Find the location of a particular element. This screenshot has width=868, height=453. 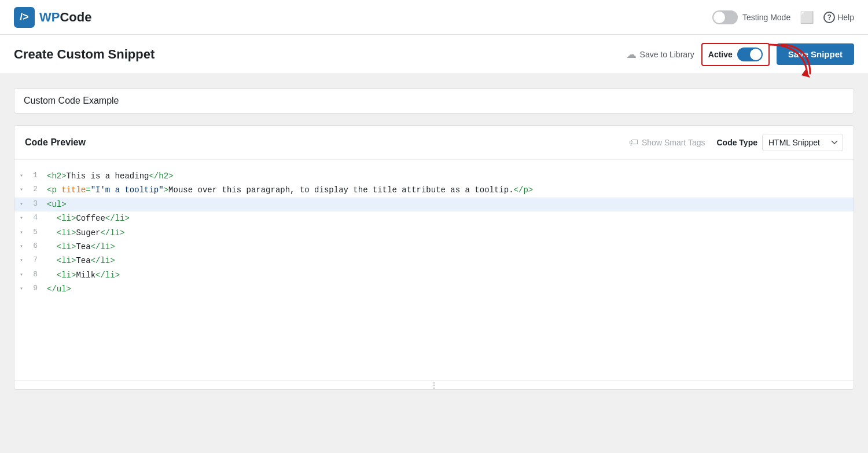

logo-code: Code is located at coordinates (75, 17).